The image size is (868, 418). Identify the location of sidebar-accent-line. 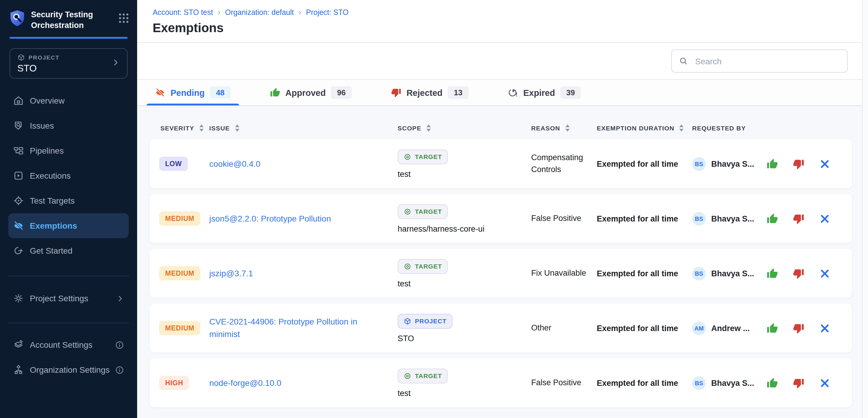
(69, 38).